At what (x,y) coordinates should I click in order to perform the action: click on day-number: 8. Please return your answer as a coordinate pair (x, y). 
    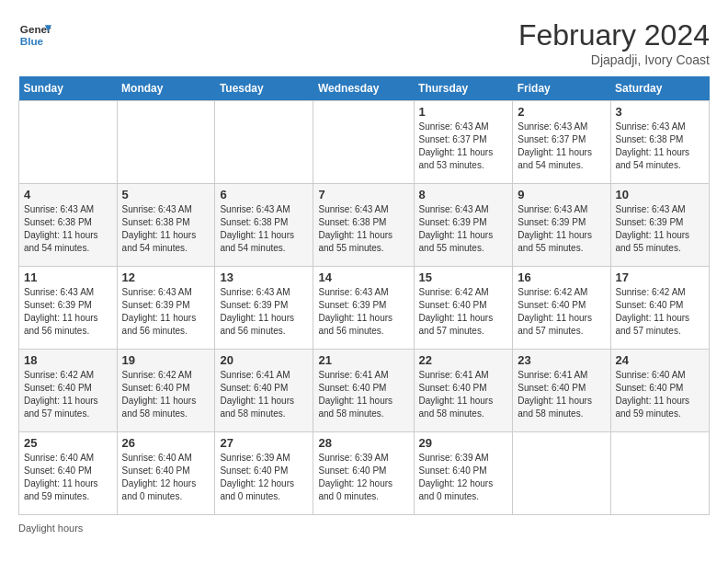
    Looking at the image, I should click on (463, 195).